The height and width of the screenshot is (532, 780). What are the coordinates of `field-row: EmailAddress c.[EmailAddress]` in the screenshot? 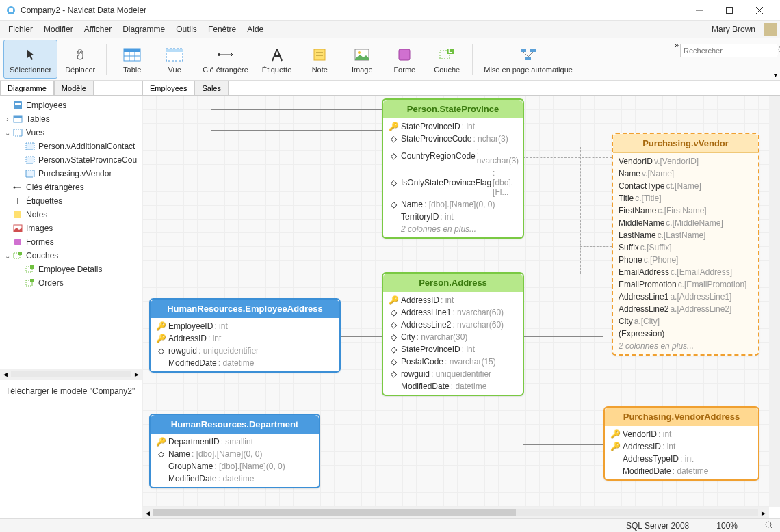 It's located at (686, 272).